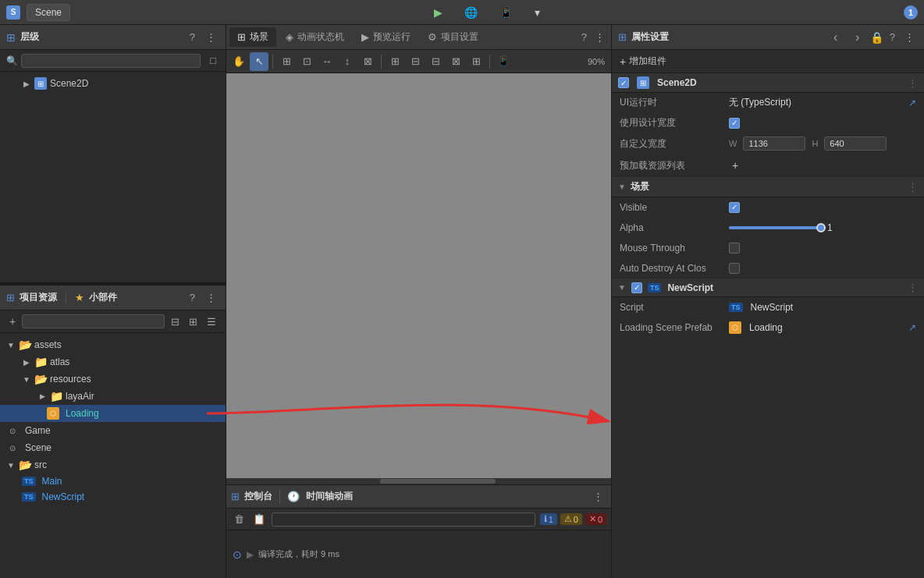 This screenshot has width=924, height=578. What do you see at coordinates (855, 144) in the screenshot?
I see `h-input` at bounding box center [855, 144].